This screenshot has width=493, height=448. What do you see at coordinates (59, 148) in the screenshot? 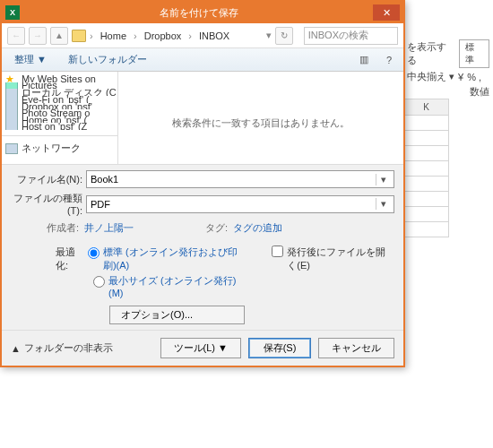
I see `sidebar-network: ネットワーク` at bounding box center [59, 148].